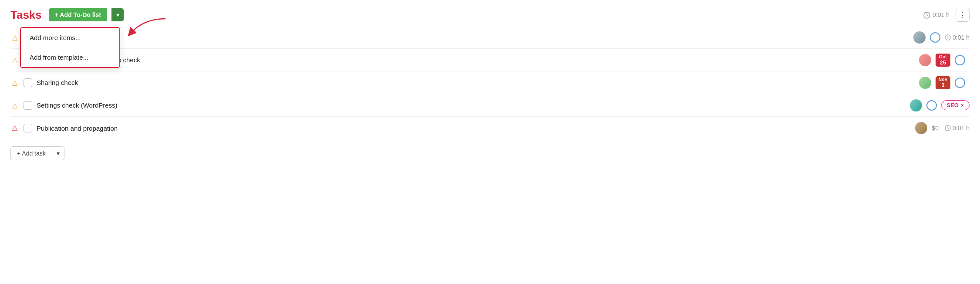 This screenshot has height=284, width=980. Describe the element at coordinates (943, 85) in the screenshot. I see `date-day: 3` at that location.